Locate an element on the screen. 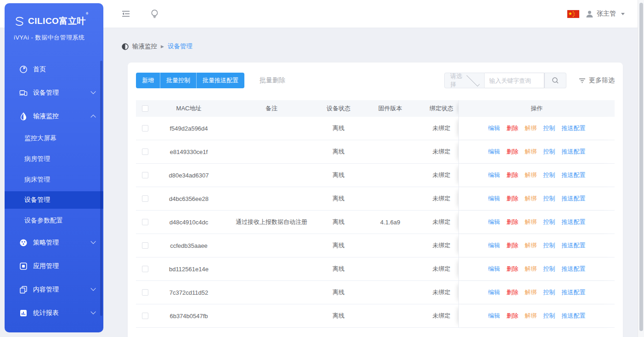 This screenshot has width=644, height=337. search-button is located at coordinates (555, 80).